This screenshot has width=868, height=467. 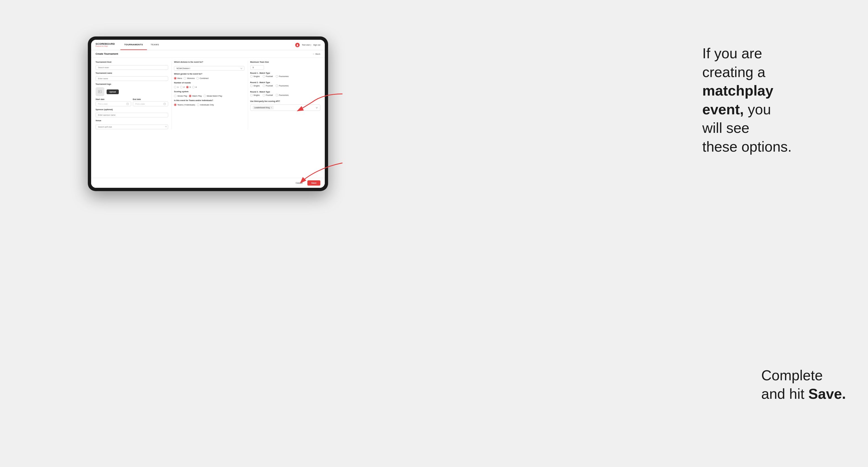 What do you see at coordinates (105, 44) in the screenshot?
I see `logo-title: SCOREBOARD` at bounding box center [105, 44].